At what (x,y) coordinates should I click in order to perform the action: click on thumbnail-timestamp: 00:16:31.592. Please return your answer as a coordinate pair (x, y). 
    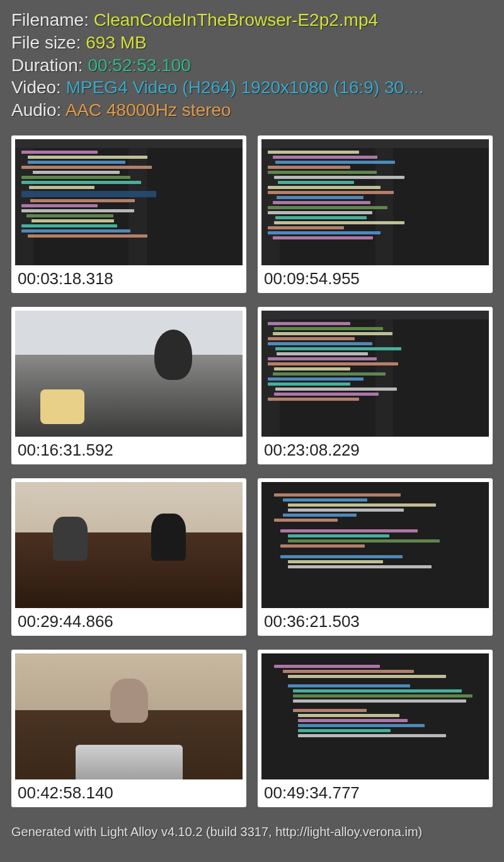
    Looking at the image, I should click on (129, 449).